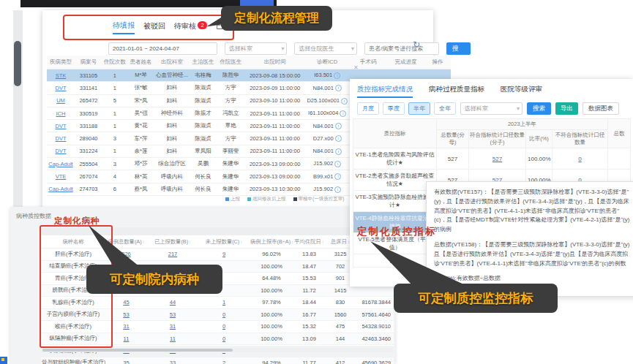  What do you see at coordinates (402, 48) in the screenshot?
I see `search-input` at bounding box center [402, 48].